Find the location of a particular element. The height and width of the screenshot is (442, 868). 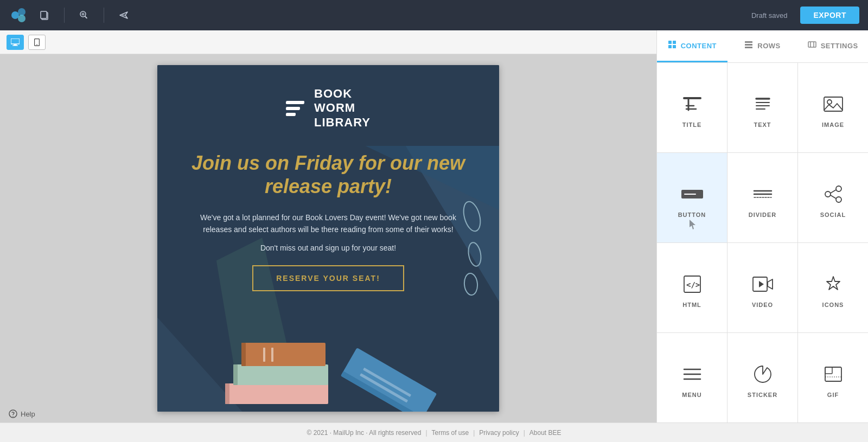

html-icon: </> is located at coordinates (692, 284).